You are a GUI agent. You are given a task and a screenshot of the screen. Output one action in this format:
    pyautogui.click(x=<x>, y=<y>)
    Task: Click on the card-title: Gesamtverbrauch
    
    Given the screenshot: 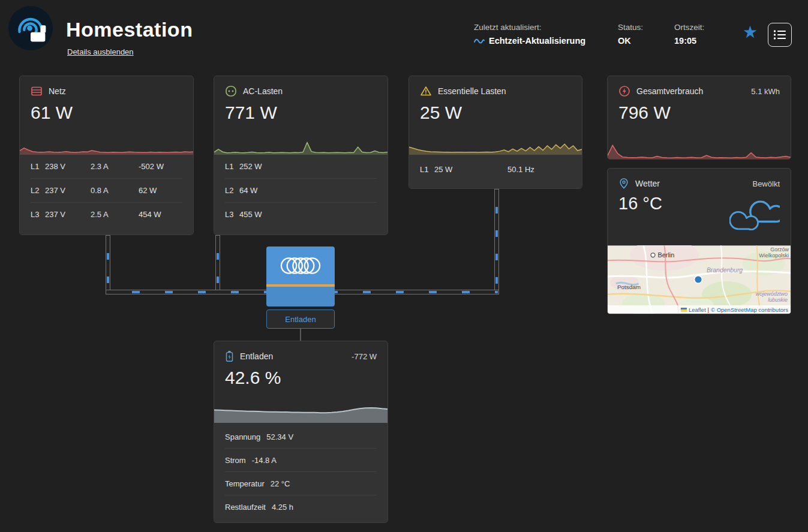 What is the action you would take?
    pyautogui.click(x=669, y=91)
    